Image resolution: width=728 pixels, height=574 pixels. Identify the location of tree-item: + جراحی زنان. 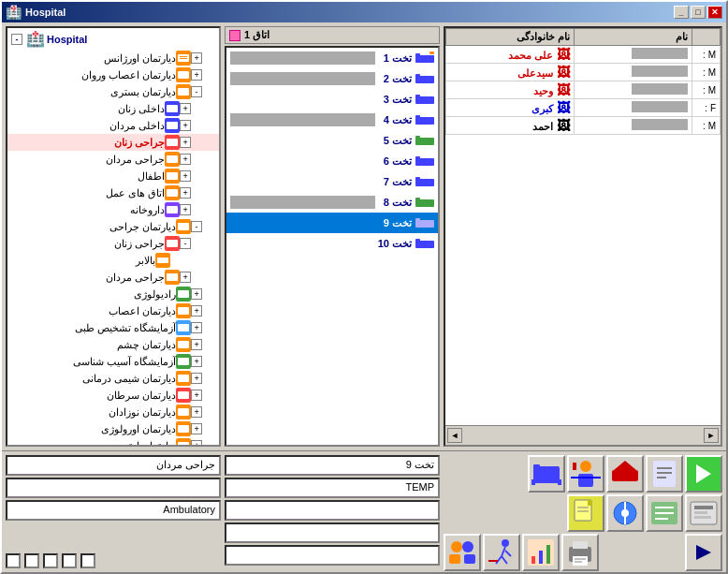
(113, 142).